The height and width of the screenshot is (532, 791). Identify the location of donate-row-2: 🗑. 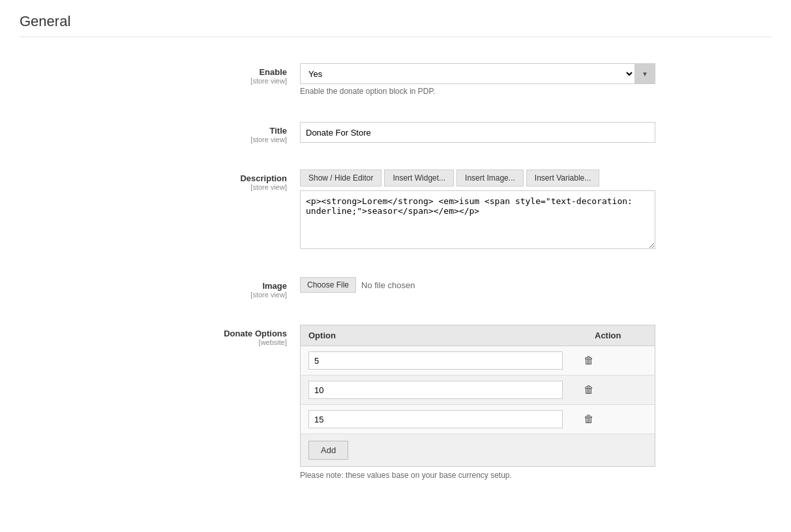
(477, 390).